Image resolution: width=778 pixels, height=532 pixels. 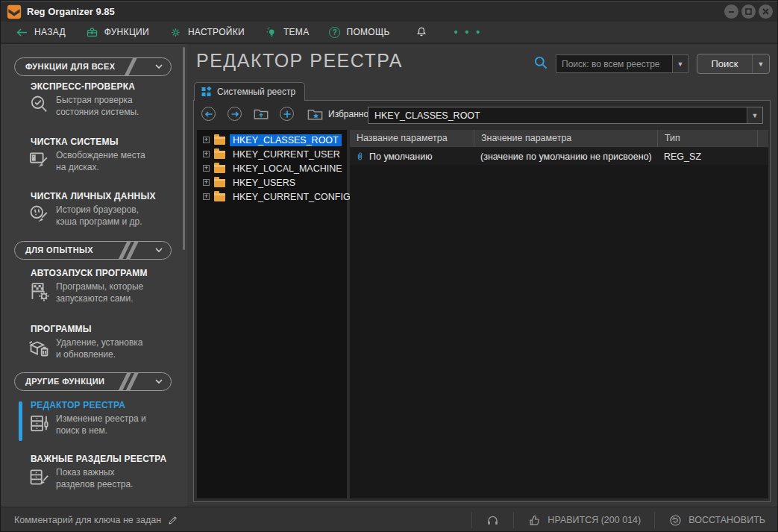 I want to click on menu-settings: НАСТРОЙКИ, so click(x=207, y=33).